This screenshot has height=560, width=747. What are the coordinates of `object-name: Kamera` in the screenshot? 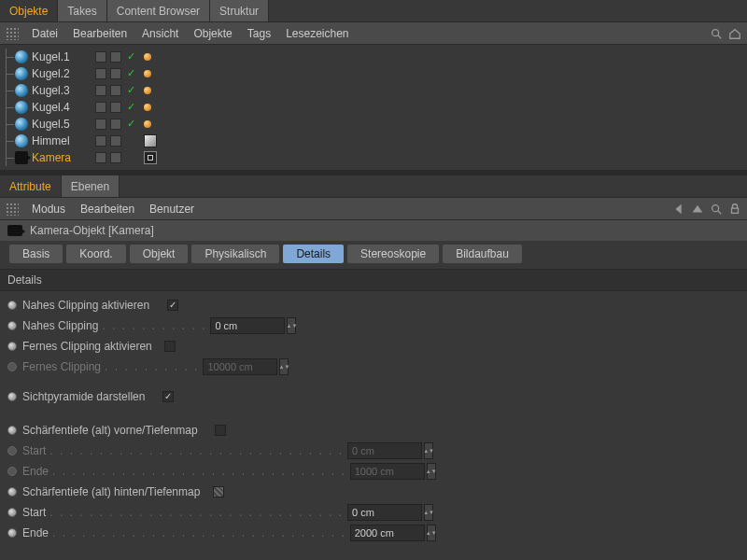 It's located at (58, 158).